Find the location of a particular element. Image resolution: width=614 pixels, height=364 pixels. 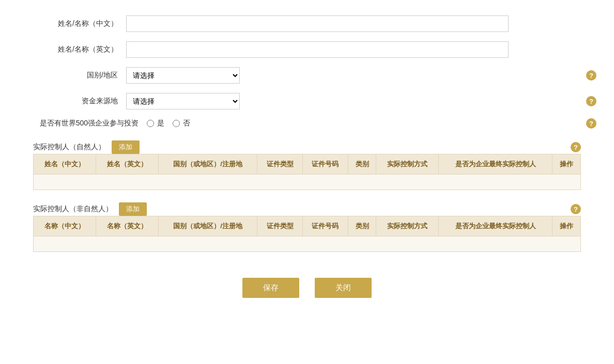

natural-person-col-cert-no: 证件号码 is located at coordinates (325, 164).